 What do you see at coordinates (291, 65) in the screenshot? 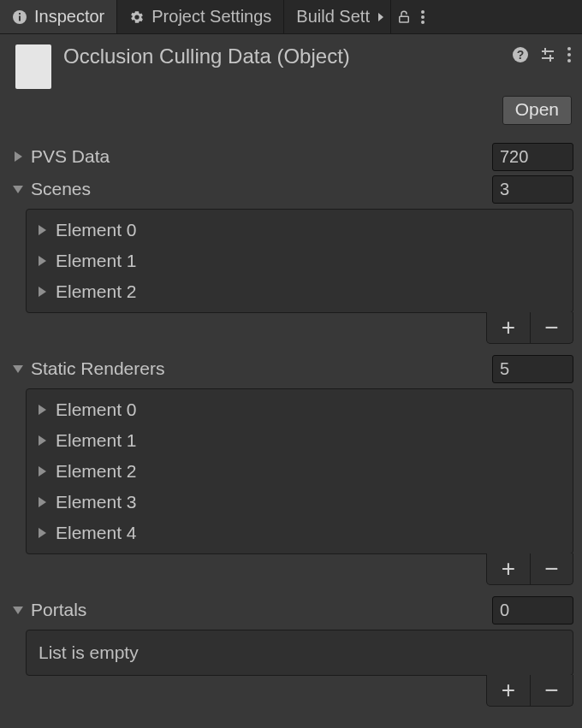
I see `object-header: Occlusion Culling Data (Object) ?` at bounding box center [291, 65].